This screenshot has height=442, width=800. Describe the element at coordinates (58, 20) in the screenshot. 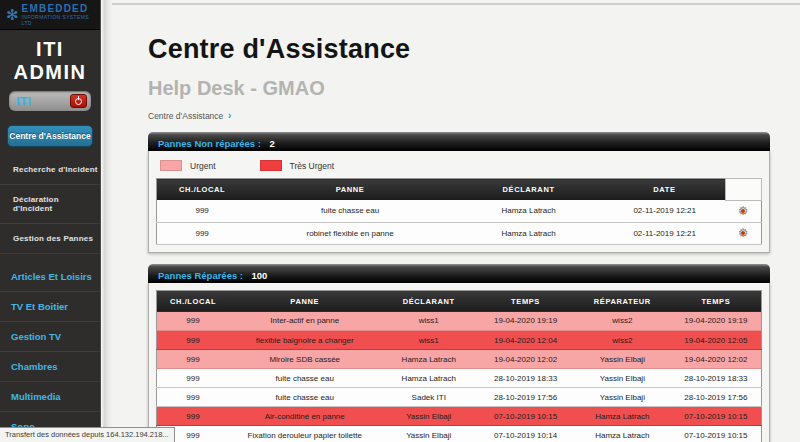

I see `logo-tagline: INFORMATION SYSTEMS LTD` at that location.